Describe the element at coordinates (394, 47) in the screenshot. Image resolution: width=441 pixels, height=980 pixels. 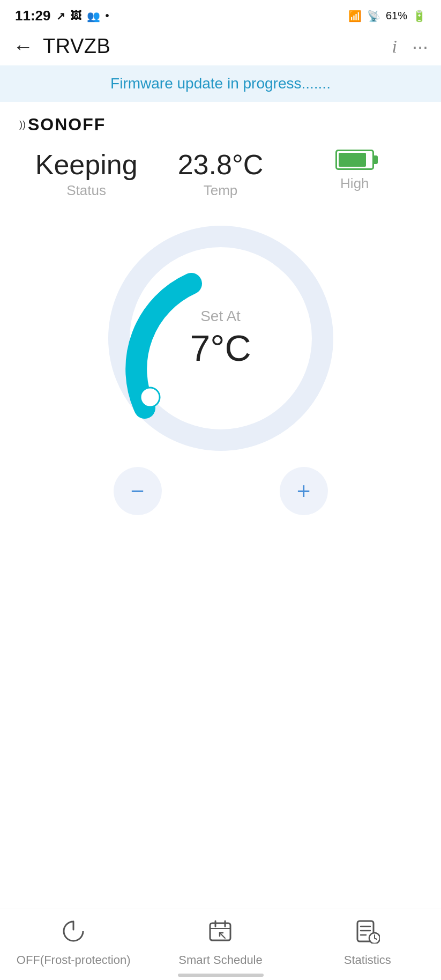
I see `info-button: i` at that location.